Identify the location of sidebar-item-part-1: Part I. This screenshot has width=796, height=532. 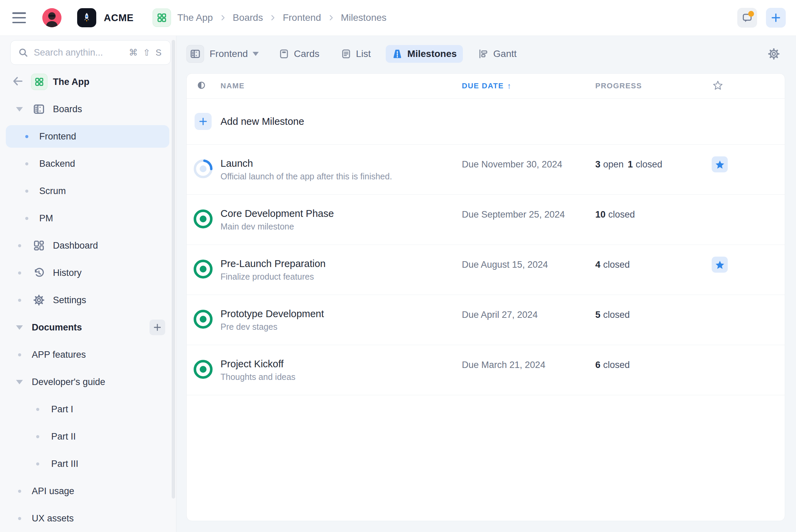
(88, 409).